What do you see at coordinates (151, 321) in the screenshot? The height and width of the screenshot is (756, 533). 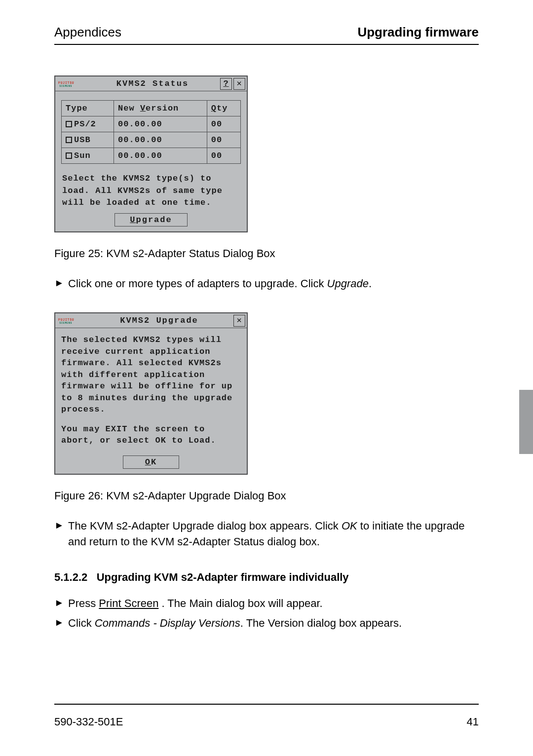 I see `dialog-titlebar: FUJITSUSIEMENS KVMS2 Upgrade ✕` at bounding box center [151, 321].